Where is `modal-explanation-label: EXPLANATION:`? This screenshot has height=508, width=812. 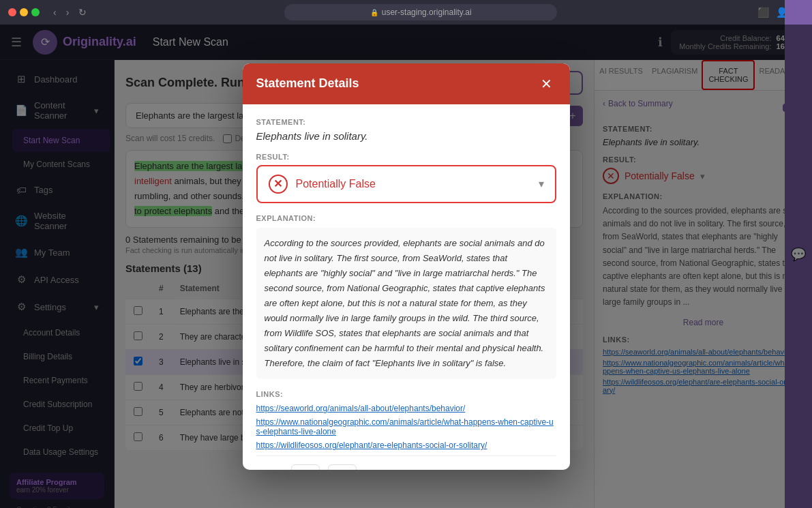
modal-explanation-label: EXPLANATION: is located at coordinates (406, 218).